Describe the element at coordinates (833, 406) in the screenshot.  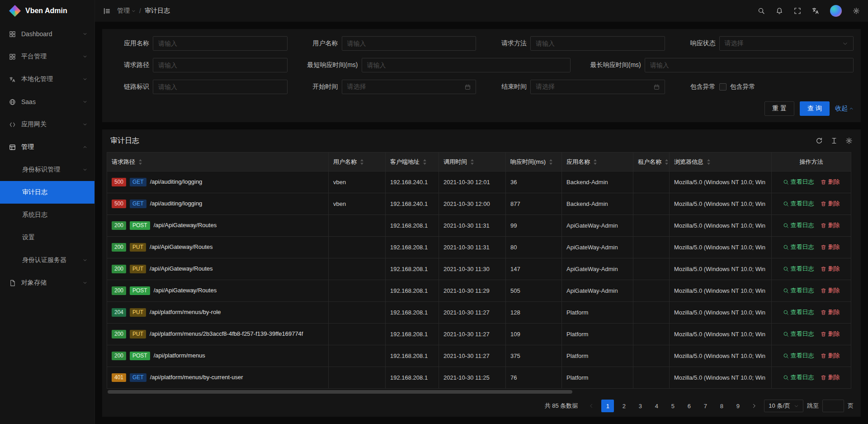
I see `jump-page-input` at that location.